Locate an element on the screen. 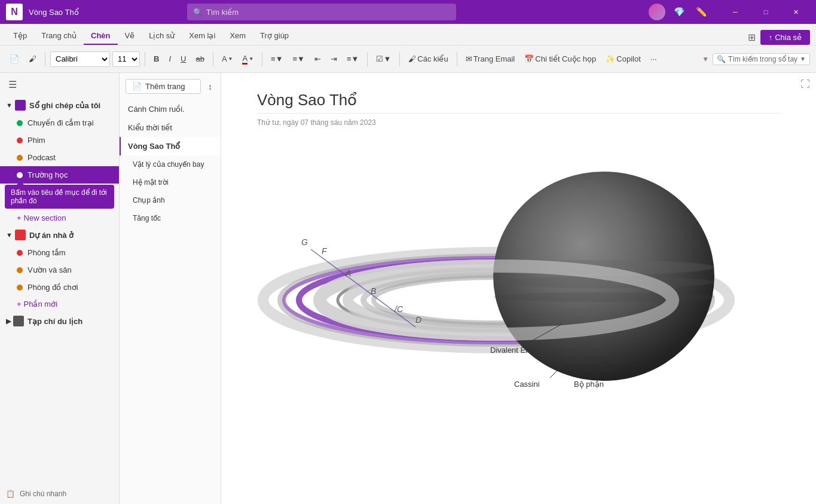 The height and width of the screenshot is (504, 816). notebook-header-2: ▼ Dự án nhà ở is located at coordinates (60, 235).